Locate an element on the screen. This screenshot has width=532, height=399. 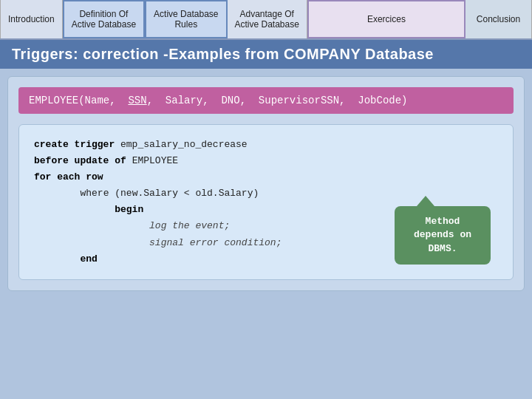
table-name: EMPLOYEE is located at coordinates (152, 161).